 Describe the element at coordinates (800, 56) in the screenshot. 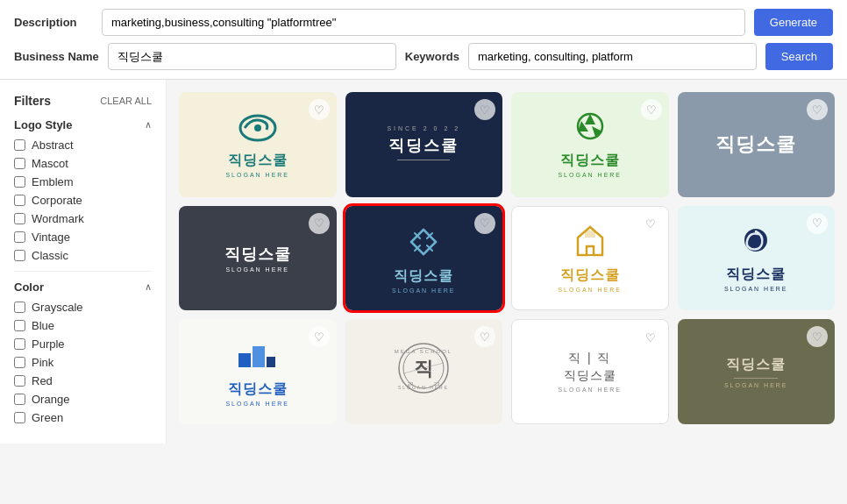

I see `search-button: Search` at that location.